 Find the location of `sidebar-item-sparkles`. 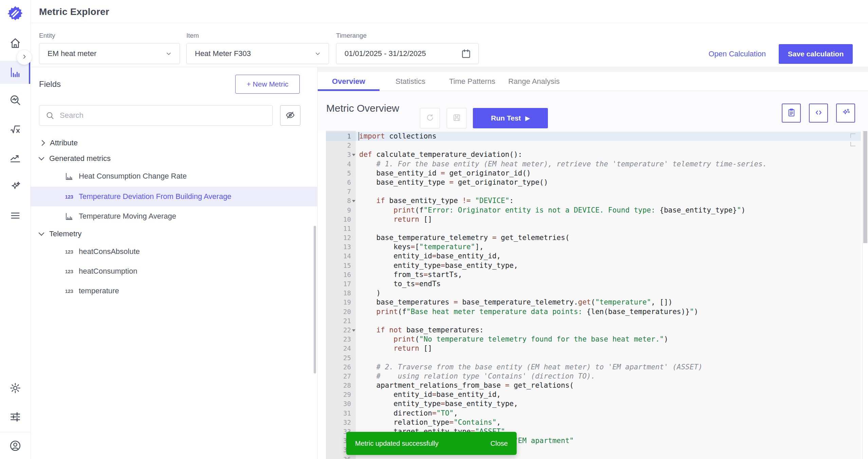

sidebar-item-sparkles is located at coordinates (15, 187).